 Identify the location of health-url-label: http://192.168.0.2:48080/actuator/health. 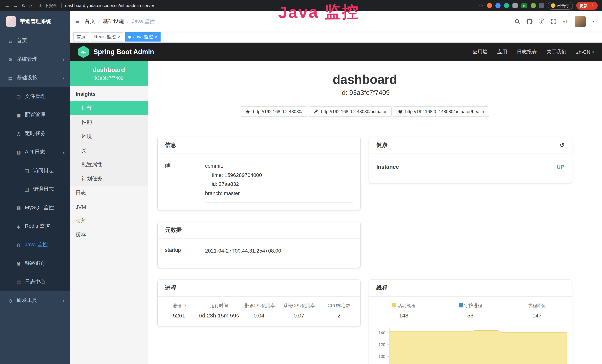
(445, 112).